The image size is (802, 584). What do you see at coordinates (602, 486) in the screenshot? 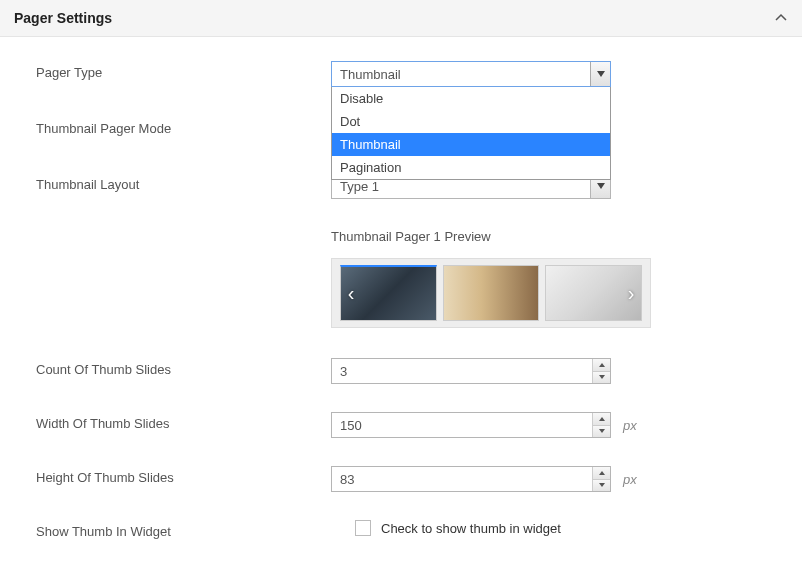
I see `height-spin-down` at bounding box center [602, 486].